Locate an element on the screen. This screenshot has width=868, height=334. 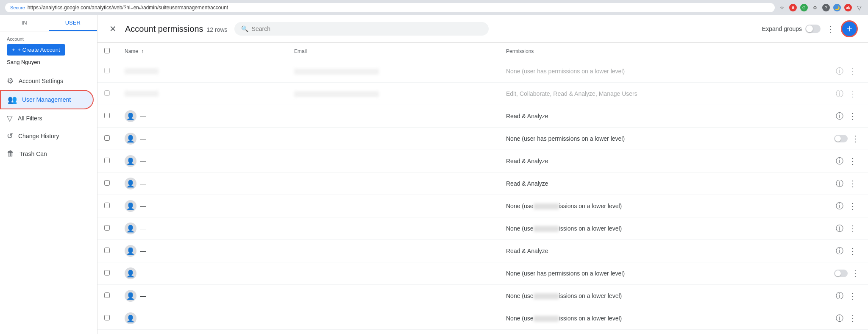
account-label: Account is located at coordinates (48, 39).